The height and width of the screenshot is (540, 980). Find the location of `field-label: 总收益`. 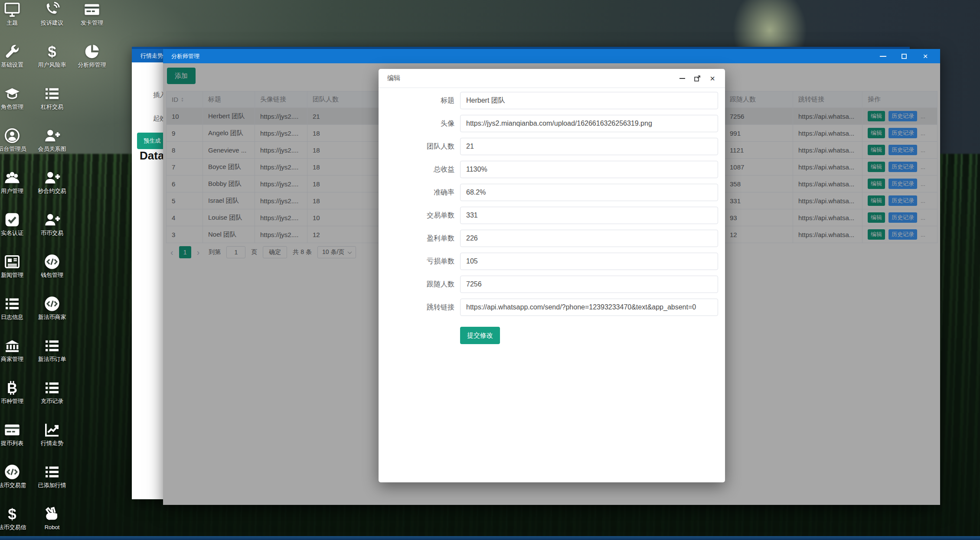

field-label: 总收益 is located at coordinates (419, 170).